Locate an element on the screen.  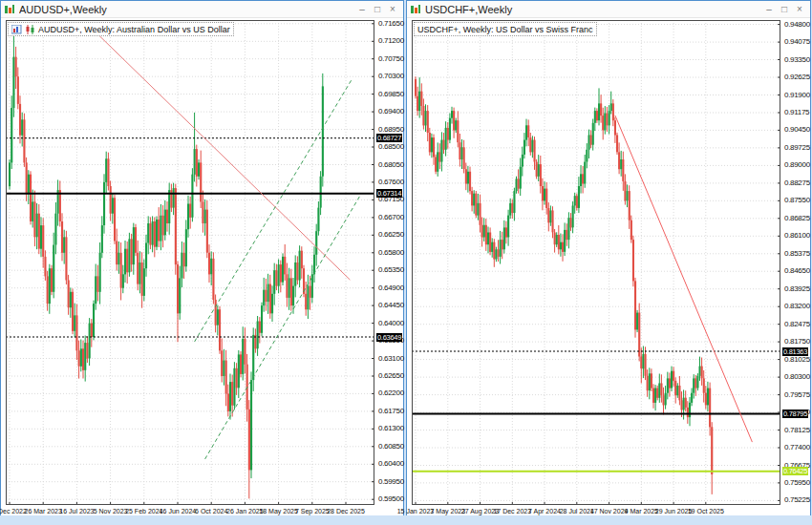
price-tick-label: 0.77400 is located at coordinates (797, 448).